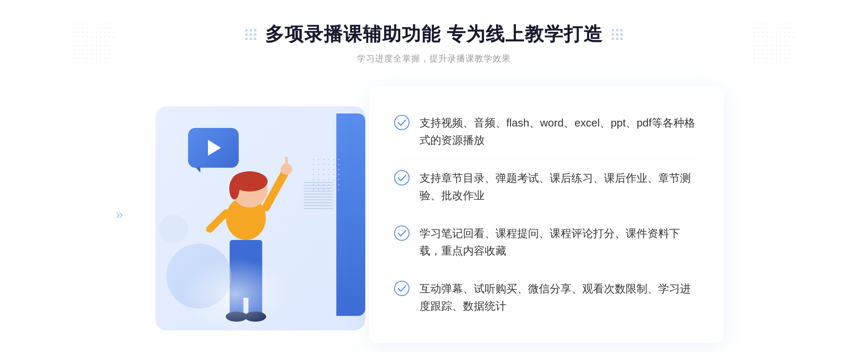 This screenshot has height=352, width=868. What do you see at coordinates (351, 215) in the screenshot?
I see `blue-accent-panel` at bounding box center [351, 215].